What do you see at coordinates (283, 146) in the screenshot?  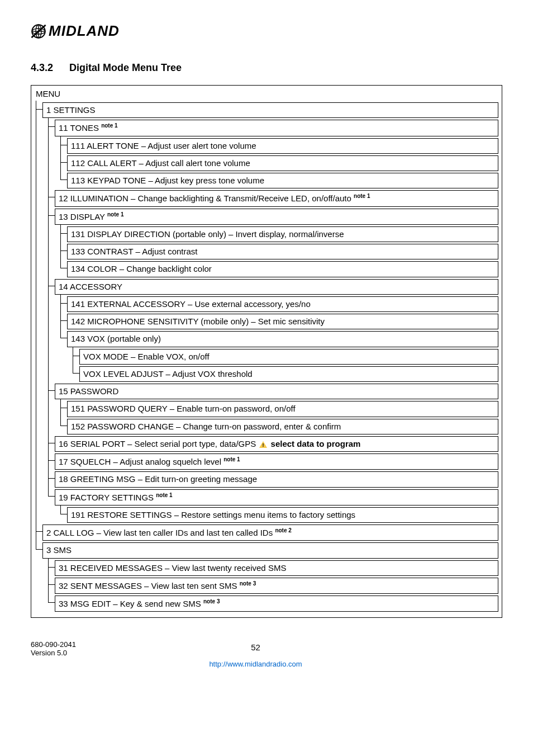 I see `node-alert-tone: 111 ALERT TONE – Adjust user alert tone …` at bounding box center [283, 146].